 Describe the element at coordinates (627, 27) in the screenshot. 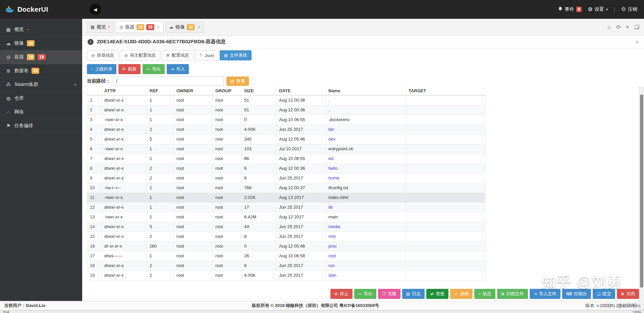

I see `close-icon: ×` at that location.